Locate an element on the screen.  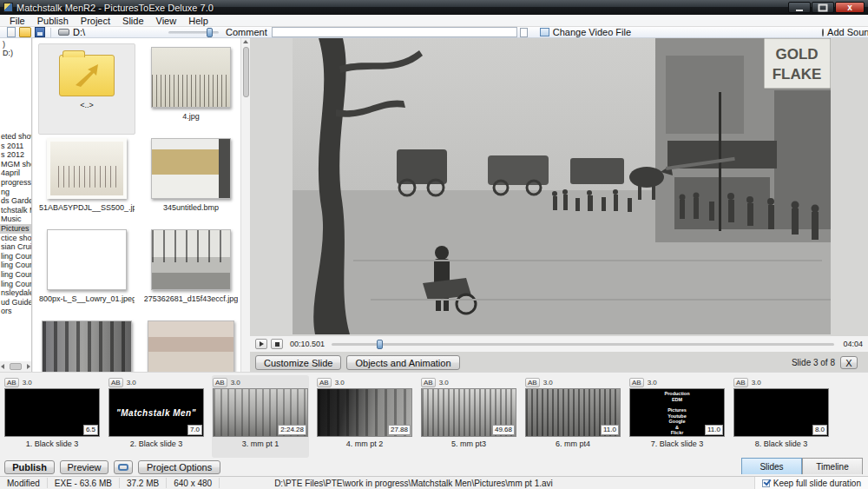
tree-item: ds Garden is located at coordinates (16, 202).